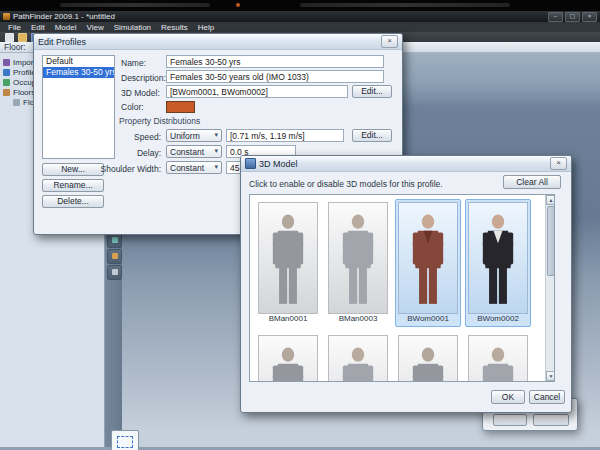 This screenshot has height=450, width=600. Describe the element at coordinates (194, 136) in the screenshot. I see `speed-distribution-select: Uniform▾` at that location.